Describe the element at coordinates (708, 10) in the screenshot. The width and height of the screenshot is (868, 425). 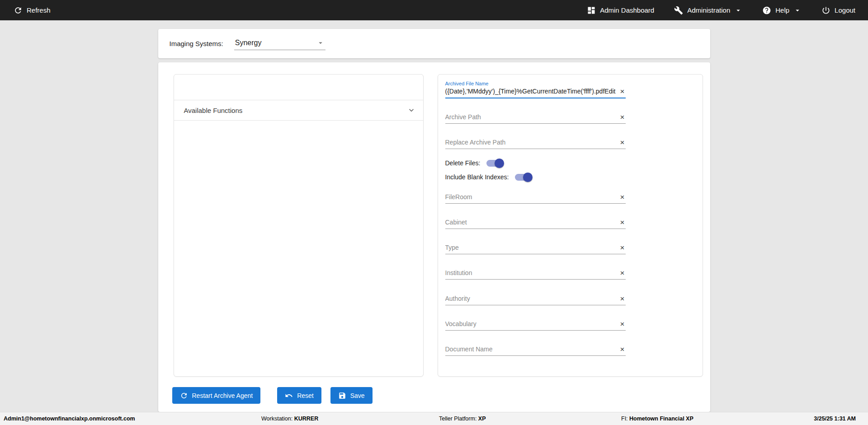
I see `administration-menu: Administration` at that location.